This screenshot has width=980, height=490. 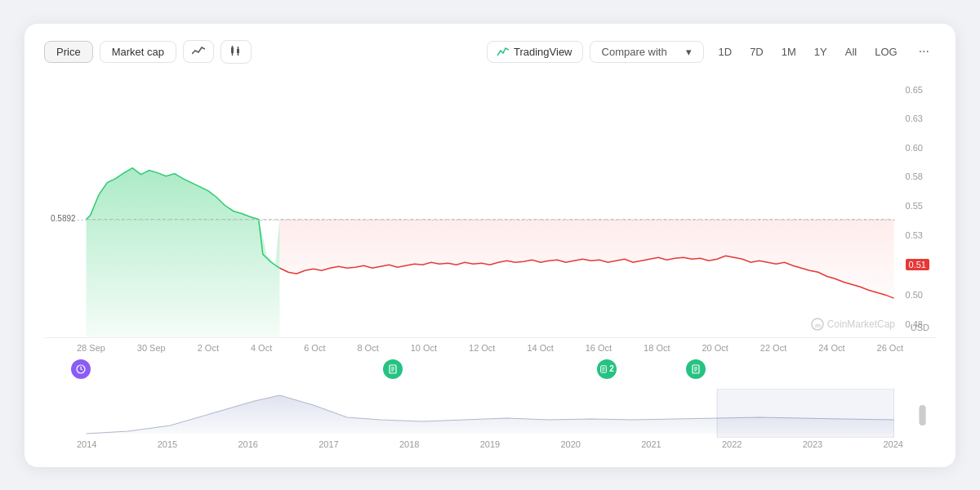 I want to click on x-label-14oct: 14 Oct, so click(x=540, y=348).